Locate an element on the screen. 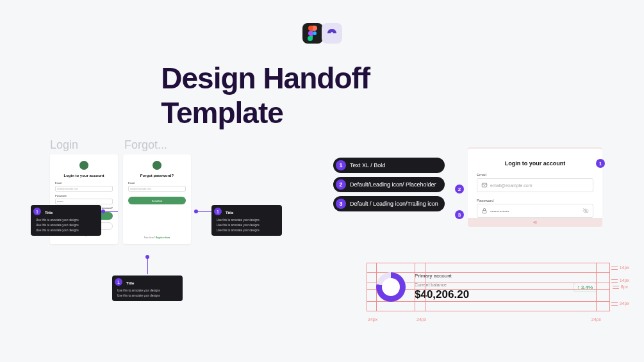  login-card-title: Login to your account is located at coordinates (85, 176).